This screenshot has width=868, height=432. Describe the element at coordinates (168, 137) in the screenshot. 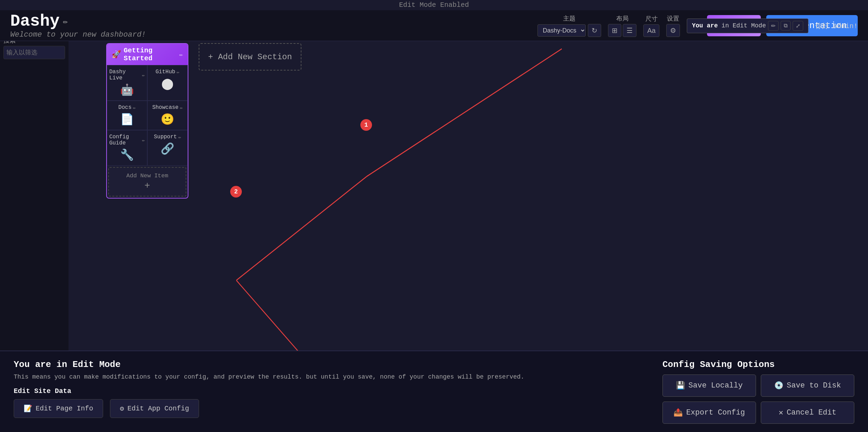

I see `item-support-label: Support ✏` at that location.